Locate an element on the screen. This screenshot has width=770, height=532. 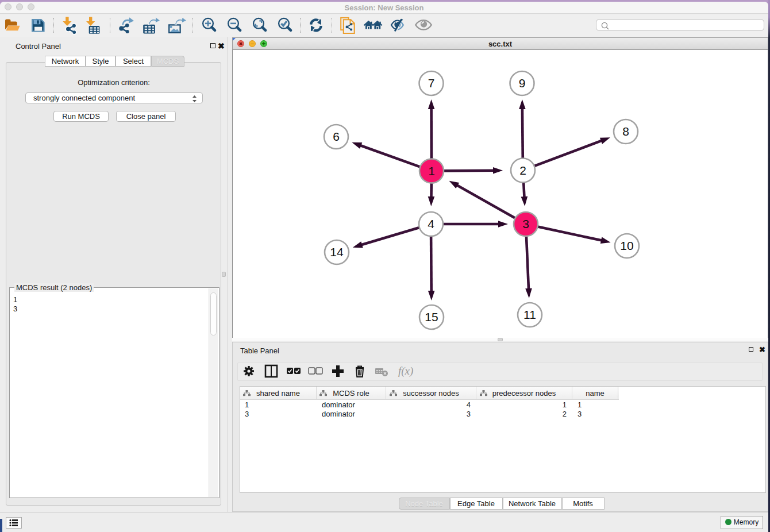
svg-text: 7 is located at coordinates (432, 83).